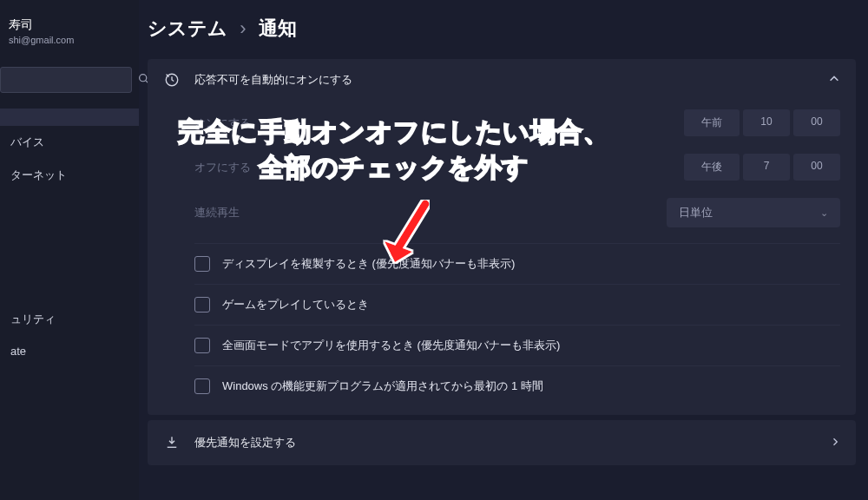 Image resolution: width=868 pixels, height=500 pixels. What do you see at coordinates (172, 443) in the screenshot?
I see `priority-icon` at bounding box center [172, 443].